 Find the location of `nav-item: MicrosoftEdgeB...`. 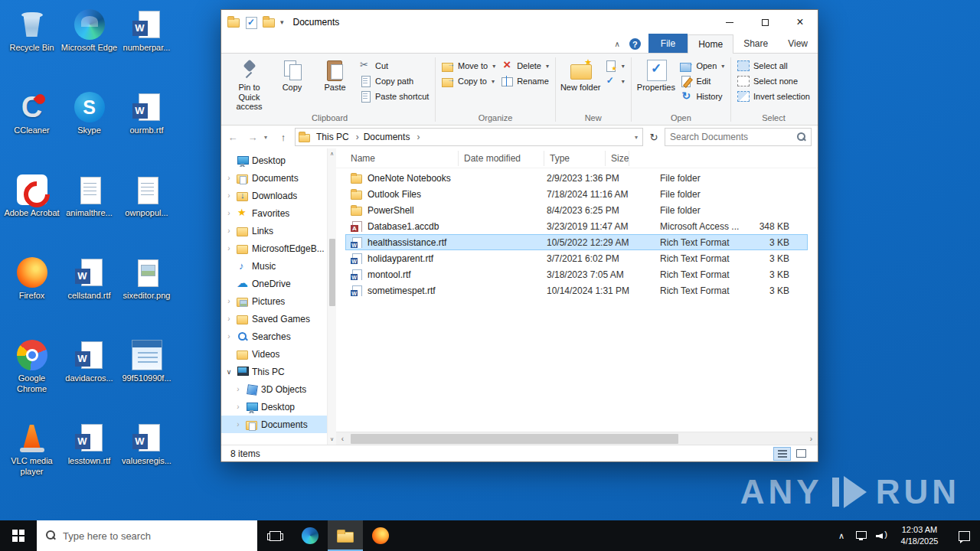

nav-item: MicrosoftEdgeB... is located at coordinates (274, 248).